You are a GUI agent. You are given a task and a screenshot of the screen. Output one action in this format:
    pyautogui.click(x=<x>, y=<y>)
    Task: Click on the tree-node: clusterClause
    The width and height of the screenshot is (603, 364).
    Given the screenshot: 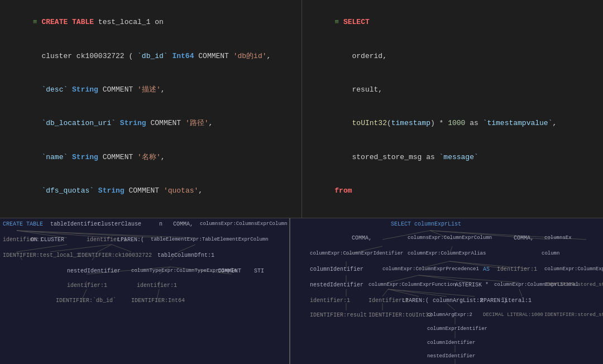 What is the action you would take?
    pyautogui.click(x=119, y=224)
    